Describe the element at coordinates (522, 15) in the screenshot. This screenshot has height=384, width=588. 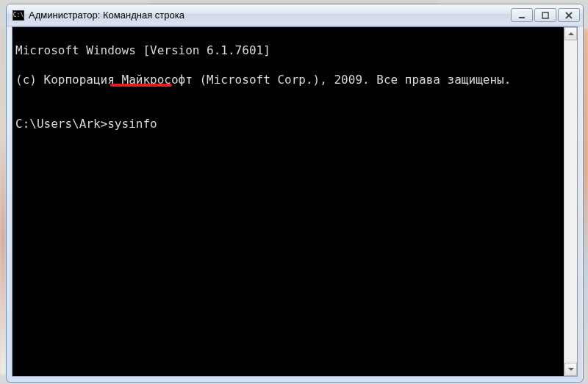
I see `minimize-button` at that location.